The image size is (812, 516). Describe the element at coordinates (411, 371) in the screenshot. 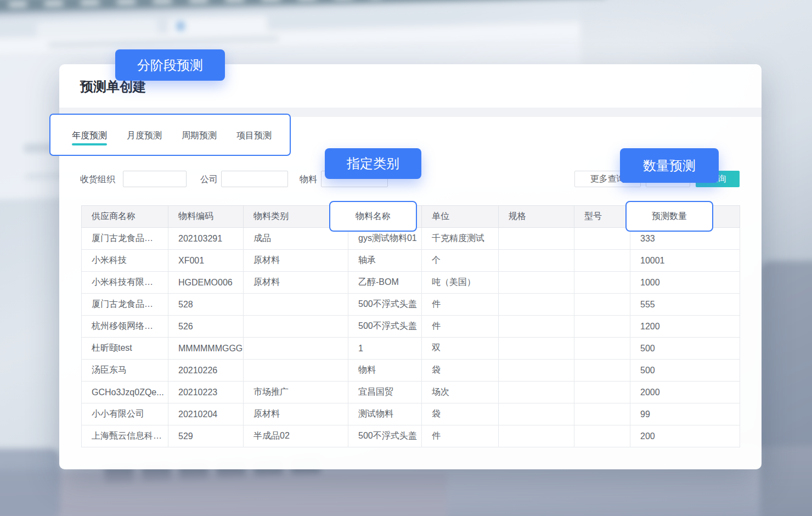

I see `table-row: 汤臣东马20210226物料袋500` at that location.